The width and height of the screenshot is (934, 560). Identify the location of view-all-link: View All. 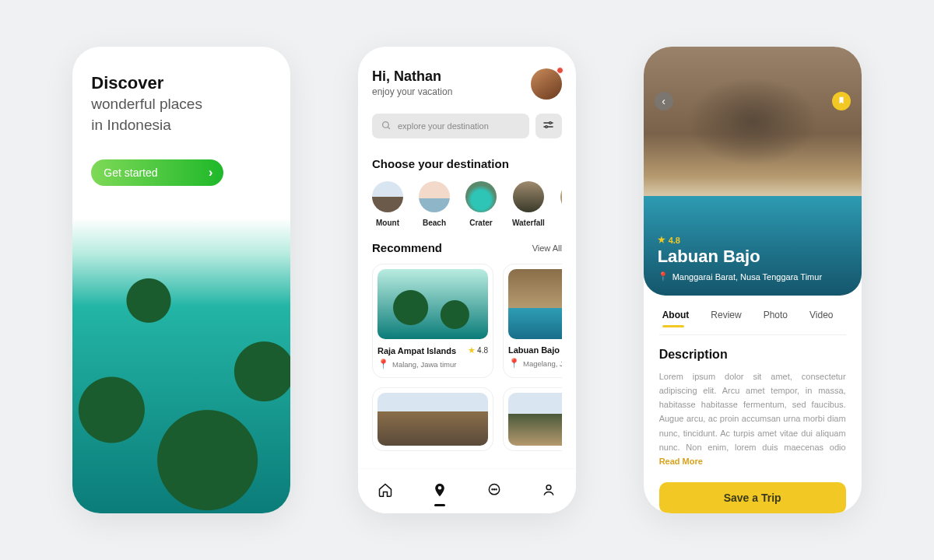
(547, 248).